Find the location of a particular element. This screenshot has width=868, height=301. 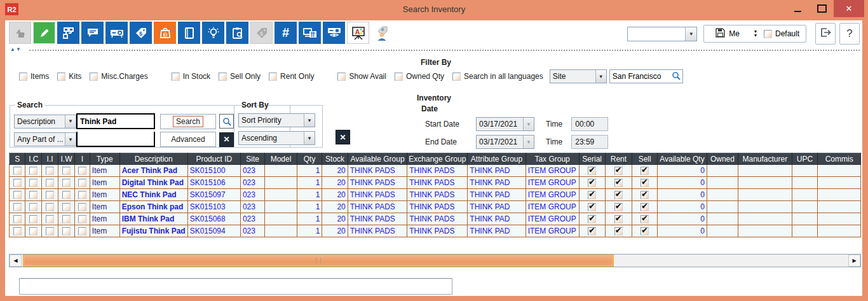

purchase-button: $ is located at coordinates (165, 33).